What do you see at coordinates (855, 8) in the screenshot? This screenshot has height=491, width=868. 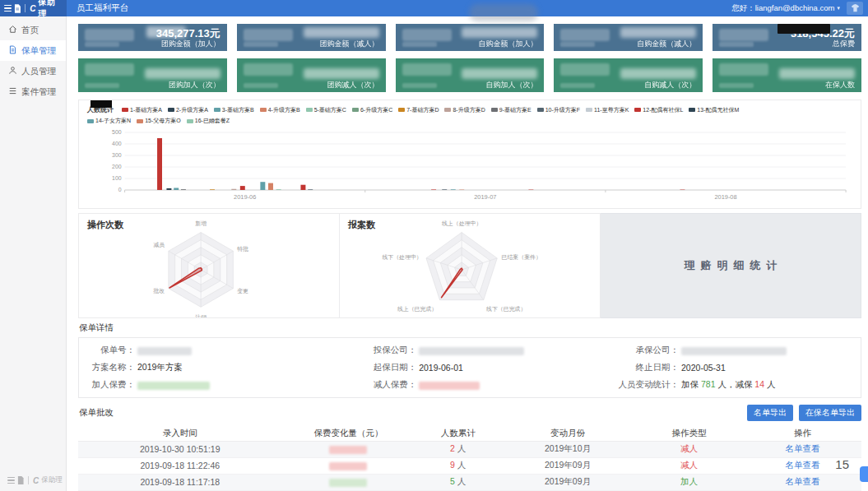 I see `theme-button` at bounding box center [855, 8].